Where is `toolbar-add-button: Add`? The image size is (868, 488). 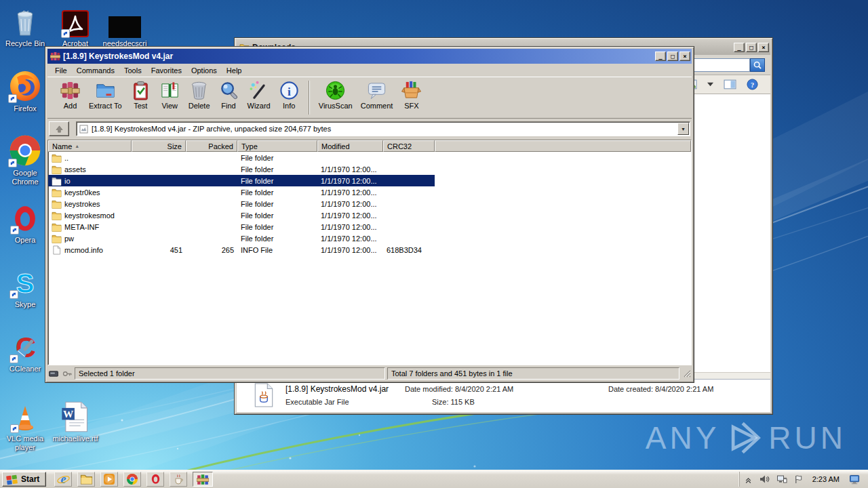
toolbar-add-button: Add is located at coordinates (71, 95).